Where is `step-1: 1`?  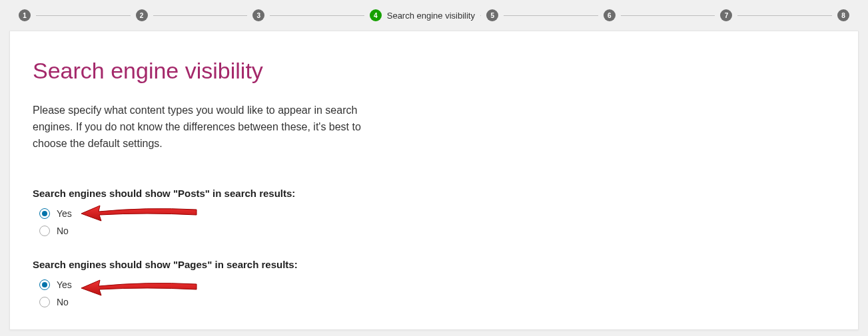
step-1: 1 is located at coordinates (25, 15).